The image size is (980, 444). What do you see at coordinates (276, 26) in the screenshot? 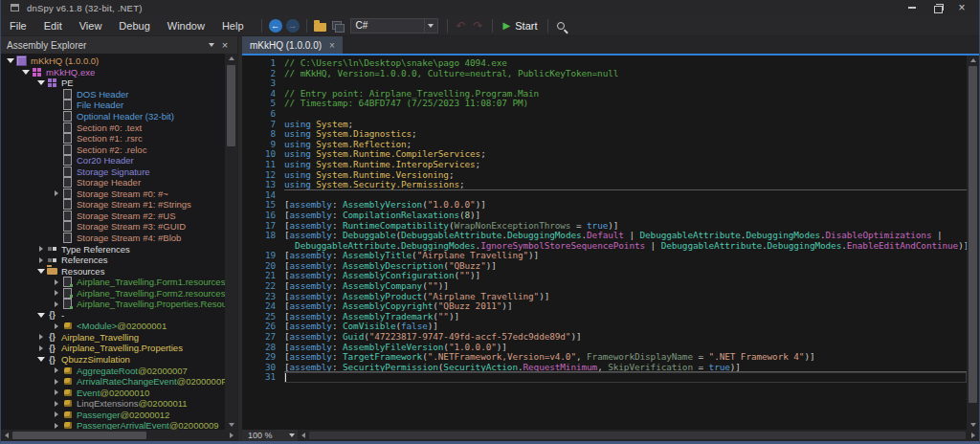
I see `navigate-back-icon: ←` at bounding box center [276, 26].